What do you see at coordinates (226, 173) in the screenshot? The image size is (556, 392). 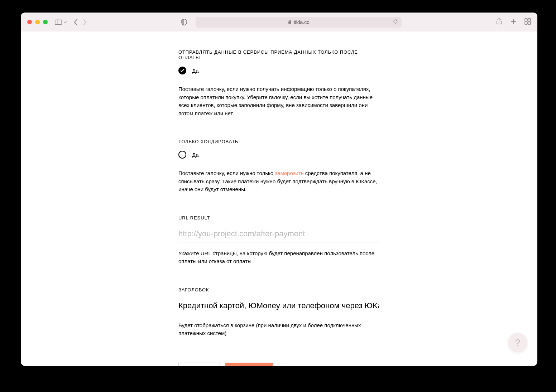 I see `help-text-before: Поставьте галочку, если нужно только` at bounding box center [226, 173].